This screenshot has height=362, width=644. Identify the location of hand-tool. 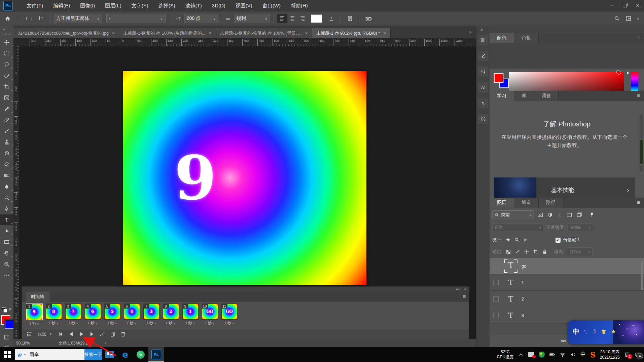
(7, 253).